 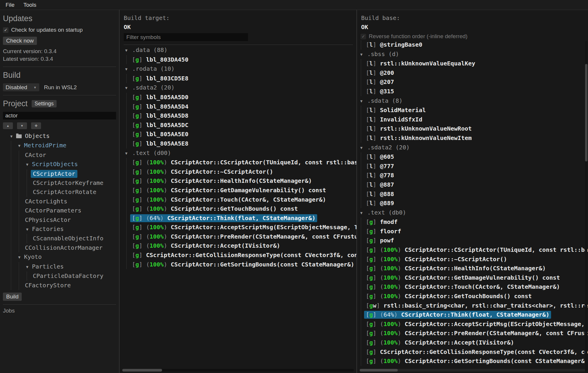 I want to click on tree-item-row: CFactoryStore, so click(x=67, y=285).